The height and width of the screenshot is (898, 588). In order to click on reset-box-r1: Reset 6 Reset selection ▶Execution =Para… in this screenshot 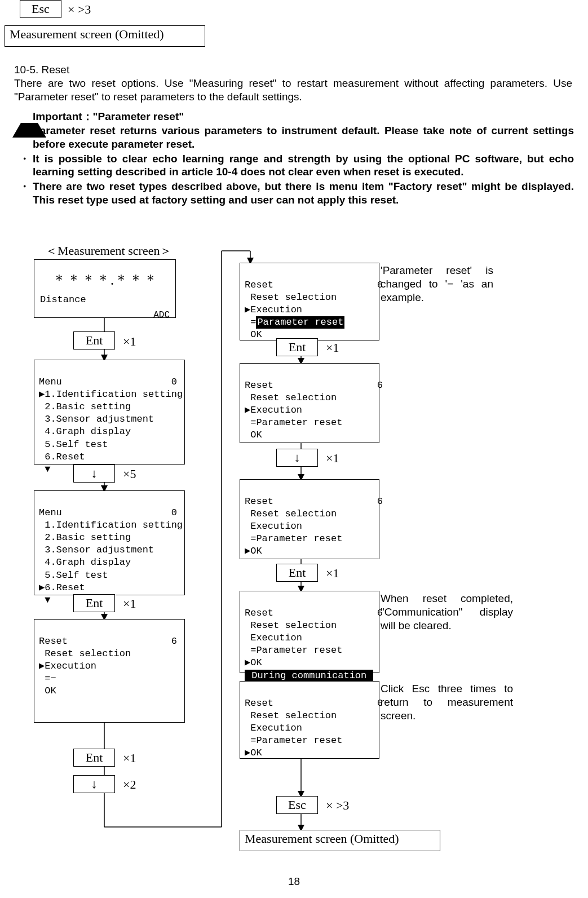, I will do `click(310, 302)`.